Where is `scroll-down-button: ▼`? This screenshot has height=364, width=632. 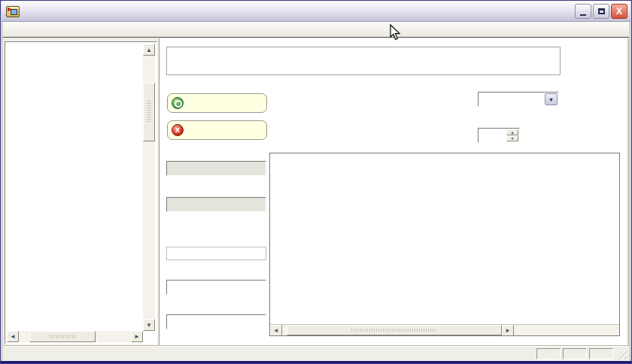 scroll-down-button: ▼ is located at coordinates (149, 325).